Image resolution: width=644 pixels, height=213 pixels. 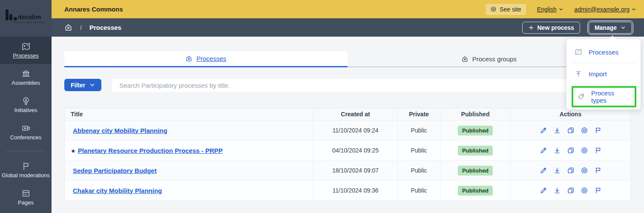 What do you see at coordinates (94, 9) in the screenshot?
I see `organization-name: Annares Commons` at bounding box center [94, 9].